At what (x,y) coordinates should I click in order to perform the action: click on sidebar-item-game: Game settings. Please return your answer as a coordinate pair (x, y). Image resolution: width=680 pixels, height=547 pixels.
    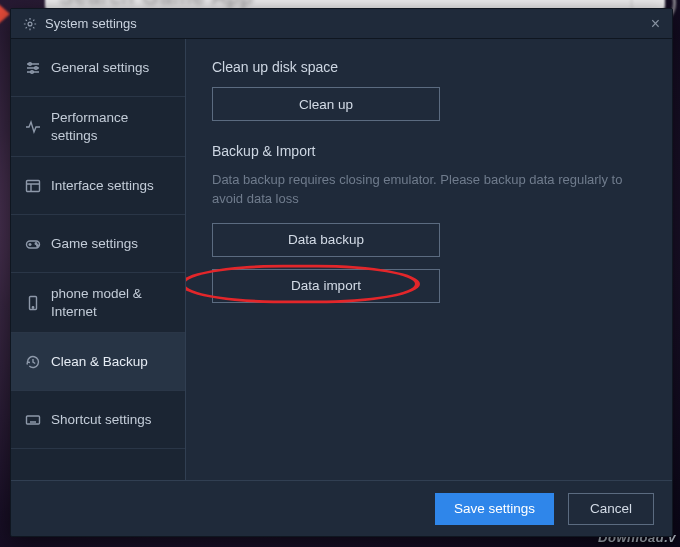
    Looking at the image, I should click on (98, 244).